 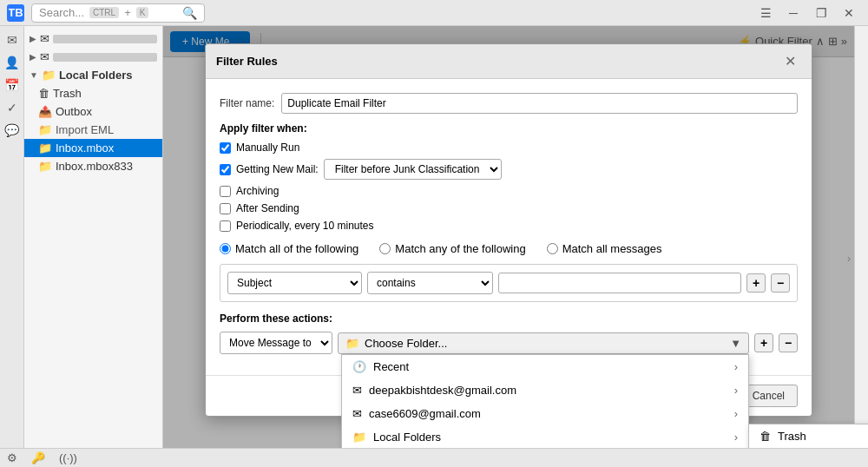 I want to click on titlebar: TB Search... CTRL + K 🔍 ☰ ─ ❐ ✕, so click(x=434, y=13).